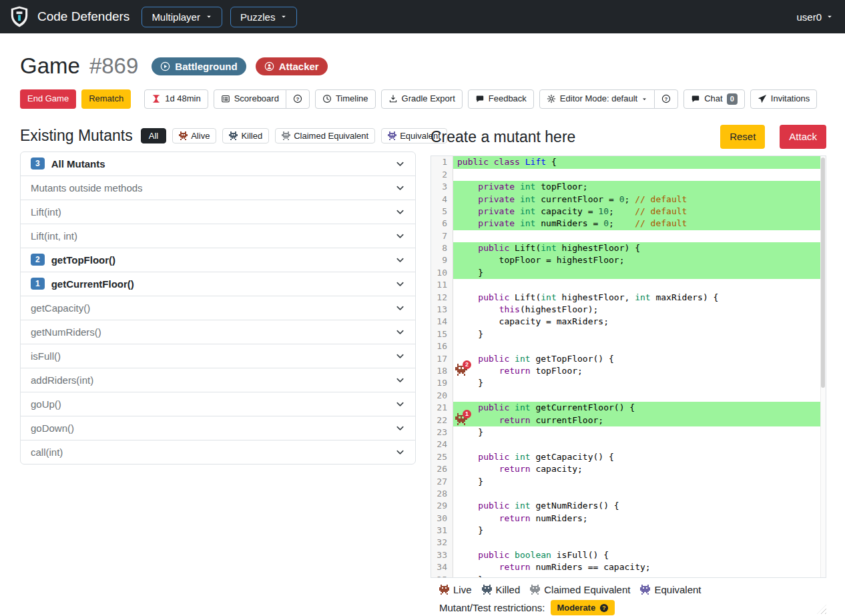 This screenshot has width=845, height=616. Describe the element at coordinates (823, 367) in the screenshot. I see `editor-scrollbar` at that location.